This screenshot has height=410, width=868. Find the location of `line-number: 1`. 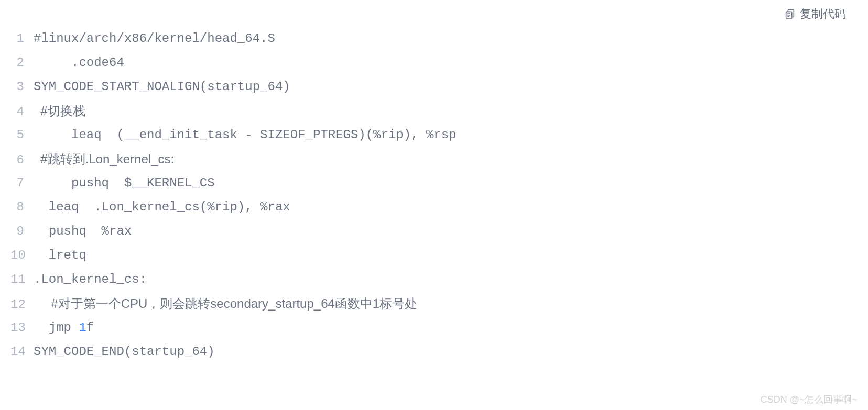

line-number: 1 is located at coordinates (22, 39).